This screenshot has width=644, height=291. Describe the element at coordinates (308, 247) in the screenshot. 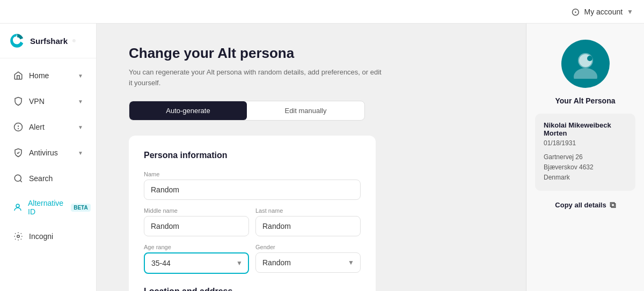

I see `gender-label: Gender` at that location.